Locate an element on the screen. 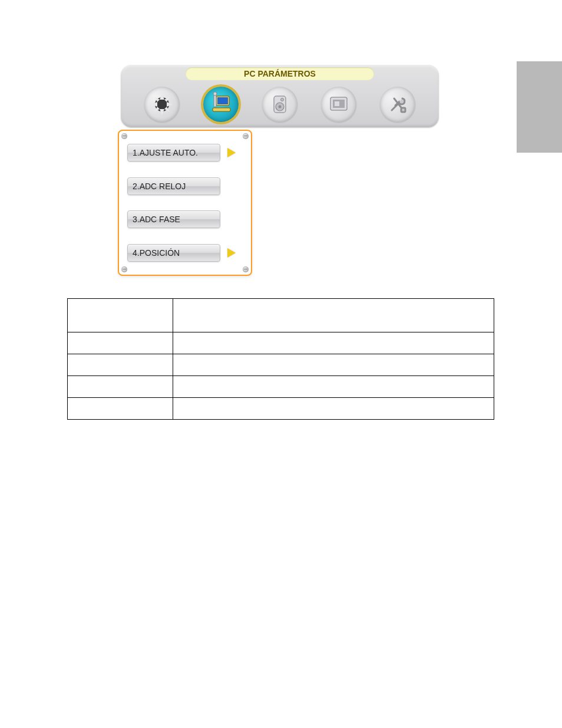 The width and height of the screenshot is (562, 728). speaker-icon is located at coordinates (280, 104).